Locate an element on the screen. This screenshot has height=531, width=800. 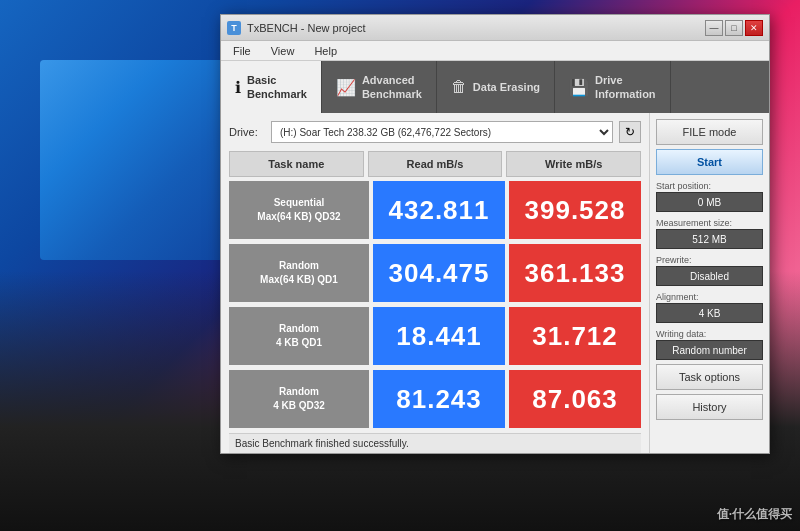
tab-basic-benchmark: ℹ BasicBenchmark is located at coordinates (272, 87).